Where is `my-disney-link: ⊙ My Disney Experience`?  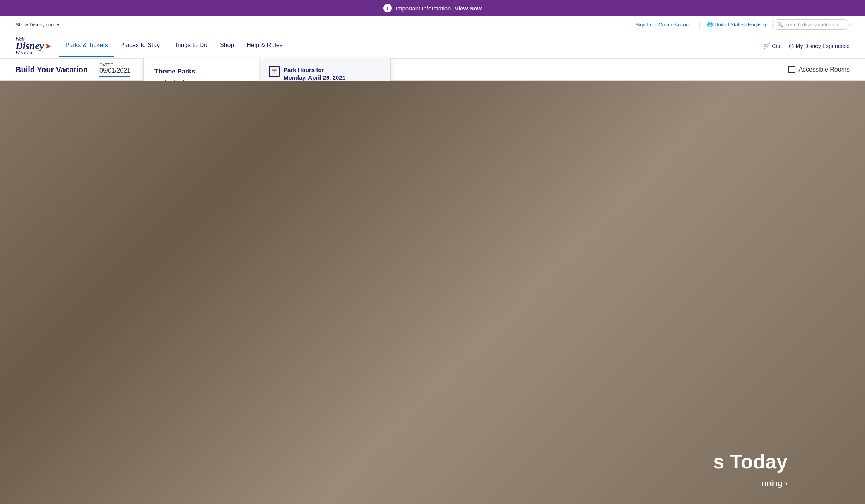 my-disney-link: ⊙ My Disney Experience is located at coordinates (819, 46).